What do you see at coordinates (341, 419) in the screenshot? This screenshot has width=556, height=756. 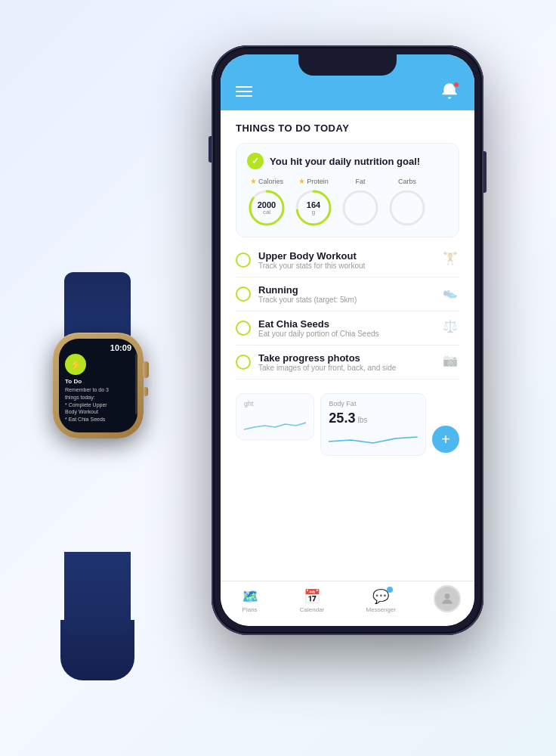 I see `body-fat-value: 25.3` at bounding box center [341, 419].